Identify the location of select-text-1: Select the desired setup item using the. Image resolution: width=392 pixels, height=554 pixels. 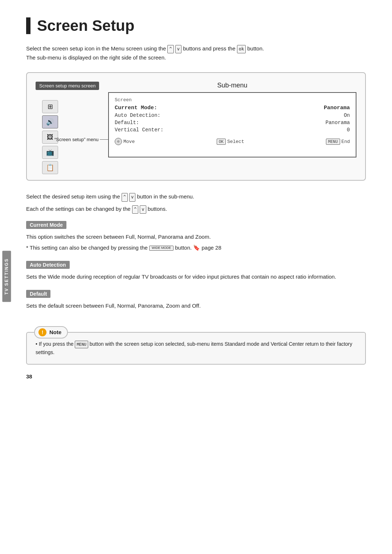
(73, 197).